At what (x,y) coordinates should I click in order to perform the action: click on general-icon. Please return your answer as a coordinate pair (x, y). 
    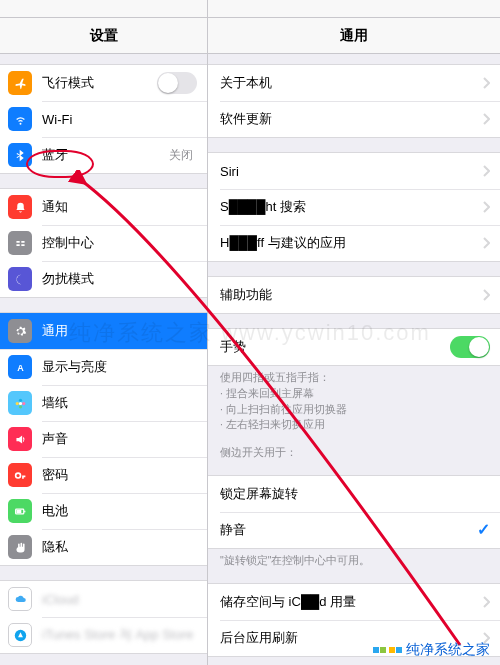
    Looking at the image, I should click on (20, 331).